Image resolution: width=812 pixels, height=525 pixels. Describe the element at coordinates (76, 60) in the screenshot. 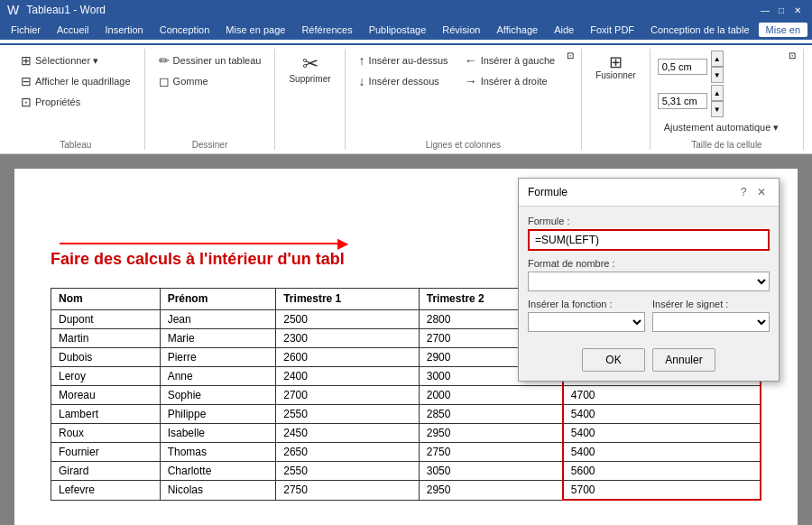

I see `select-button: ⊞ Sélectionner ▾` at that location.